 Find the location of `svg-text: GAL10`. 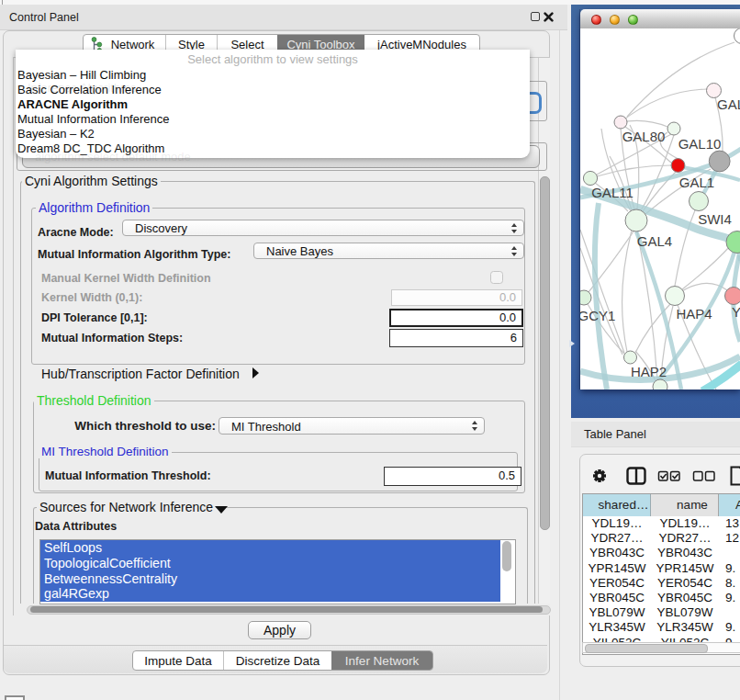

svg-text: GAL10 is located at coordinates (700, 143).